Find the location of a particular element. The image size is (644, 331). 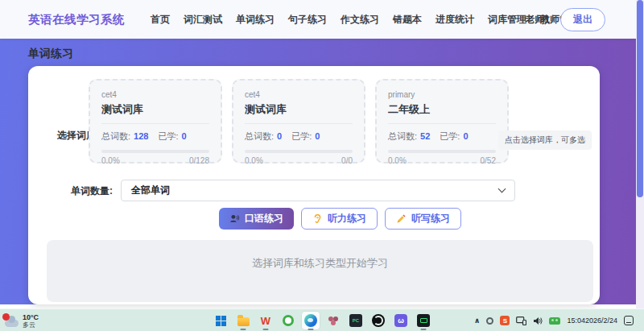

cloud-icon is located at coordinates (11, 324).